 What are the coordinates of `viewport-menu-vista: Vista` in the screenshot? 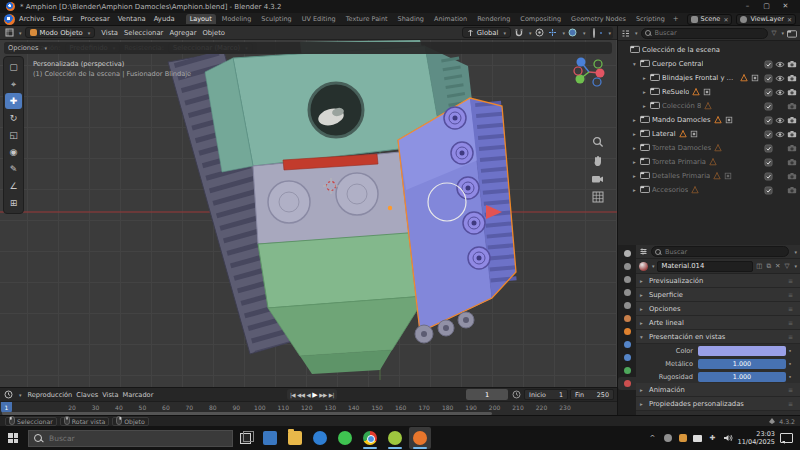 It's located at (110, 33).